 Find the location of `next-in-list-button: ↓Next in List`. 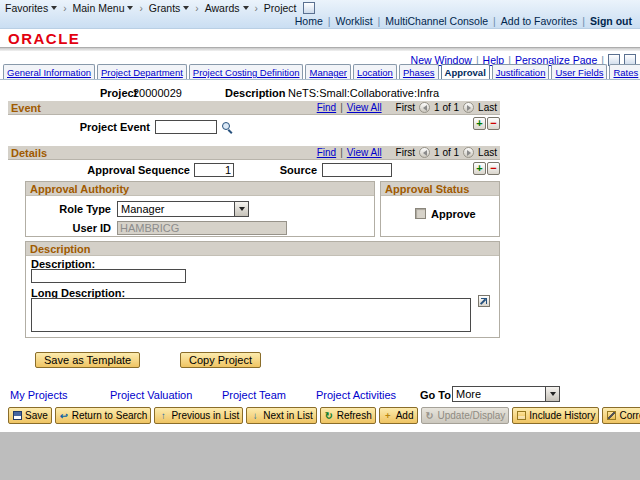

next-in-list-button: ↓Next in List is located at coordinates (281, 416).